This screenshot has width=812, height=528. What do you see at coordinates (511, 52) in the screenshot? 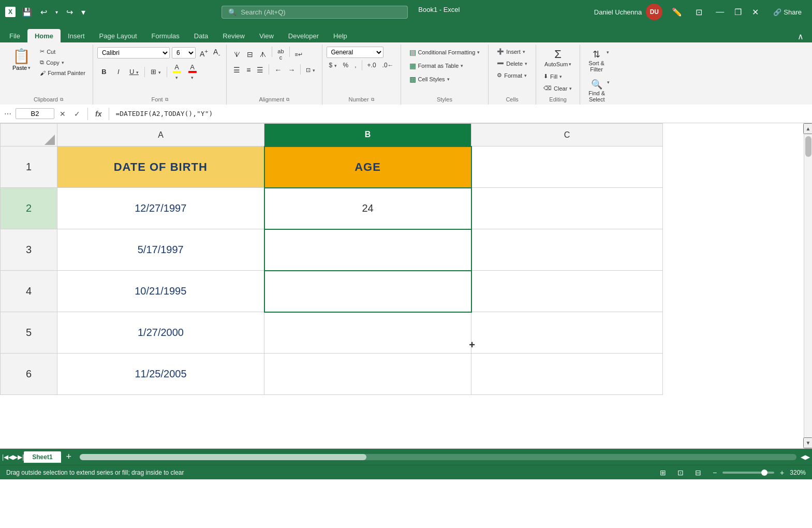
I see `insert-button: ➕ Insert ▾` at bounding box center [511, 52].